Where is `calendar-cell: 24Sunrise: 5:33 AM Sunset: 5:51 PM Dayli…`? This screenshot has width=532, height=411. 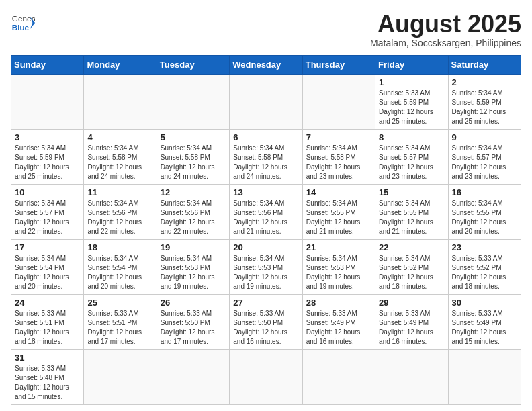
calendar-cell: 24Sunrise: 5:33 AM Sunset: 5:51 PM Dayli… is located at coordinates (48, 322).